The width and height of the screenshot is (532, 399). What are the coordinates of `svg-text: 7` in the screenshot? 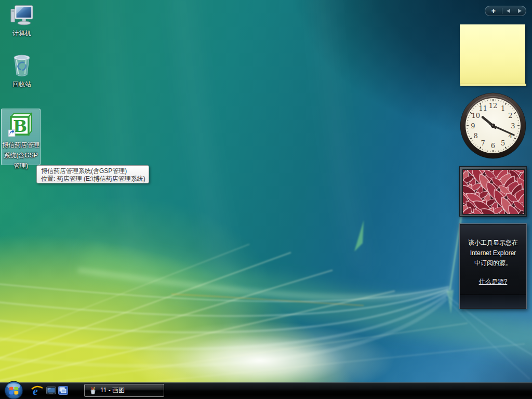 It's located at (483, 143).